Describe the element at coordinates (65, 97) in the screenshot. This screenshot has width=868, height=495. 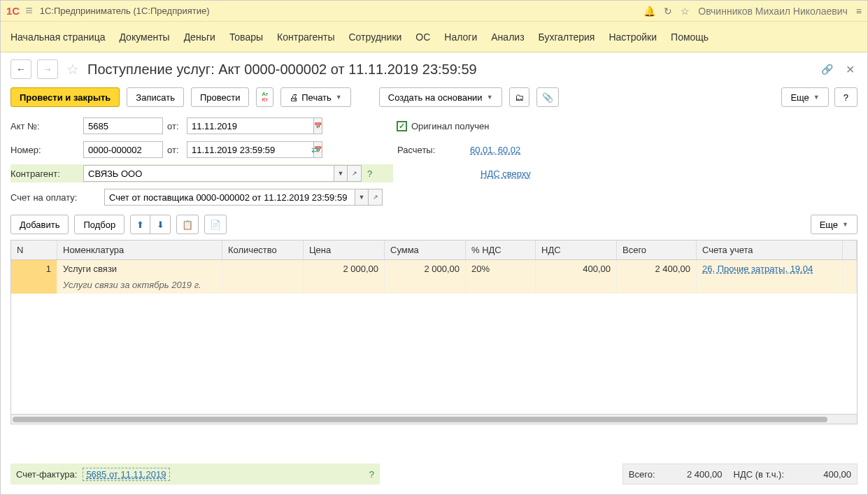
I see `post-and-close-button: Провести и закрыть` at that location.